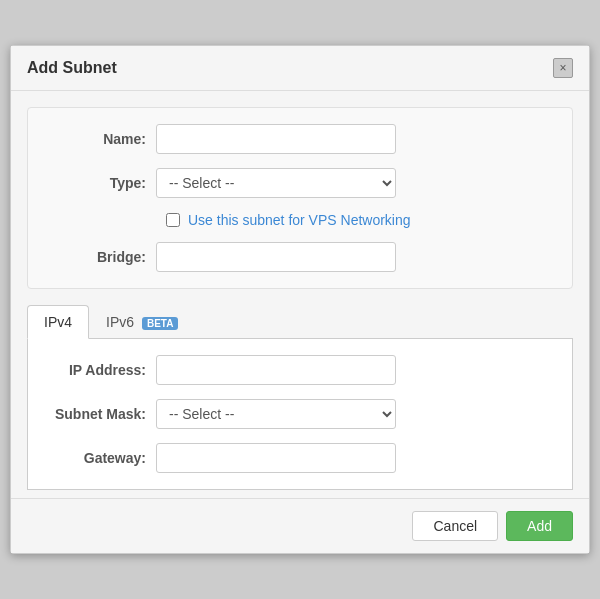 This screenshot has width=600, height=599. Describe the element at coordinates (142, 322) in the screenshot. I see `tab-ipv6: IPv6 BETA` at that location.